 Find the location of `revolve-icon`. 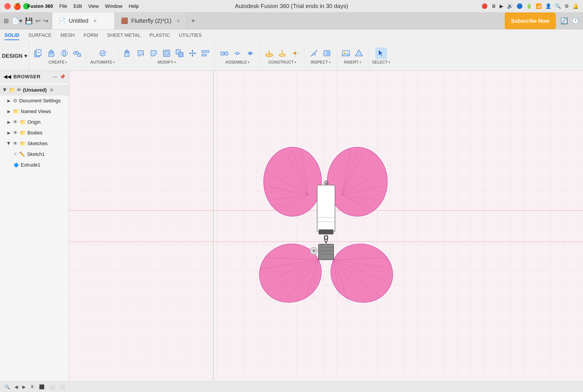

revolve-icon is located at coordinates (64, 53).